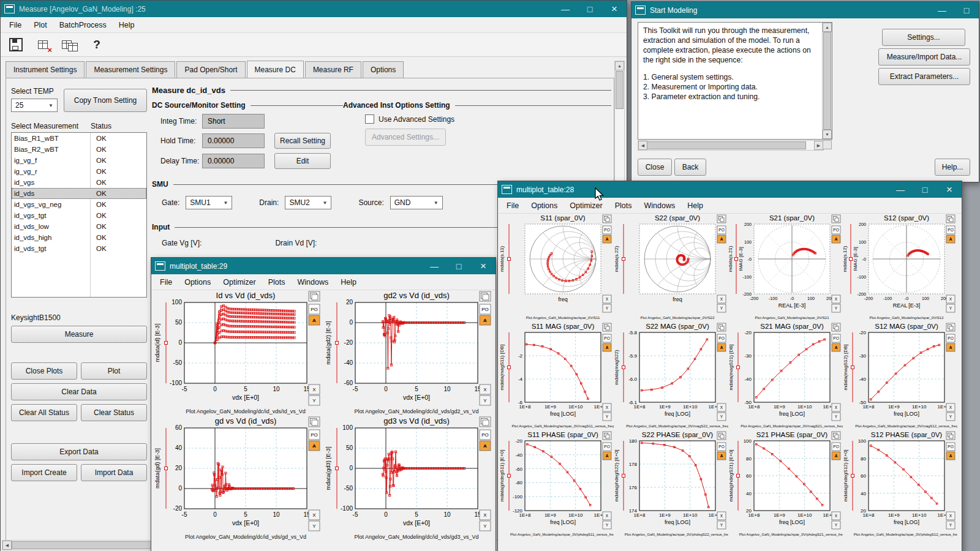 The height and width of the screenshot is (551, 980). I want to click on tab-measure-rf: Measure RF, so click(333, 70).